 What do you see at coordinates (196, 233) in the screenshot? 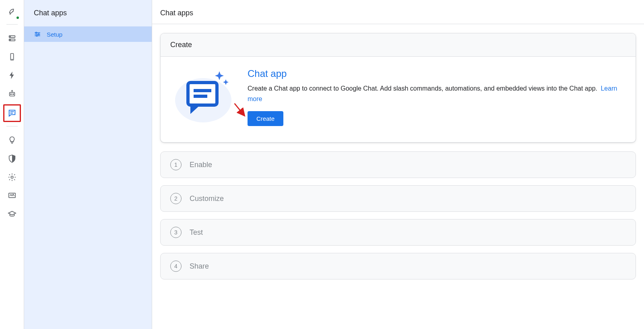
I see `step-label: Test` at bounding box center [196, 233].